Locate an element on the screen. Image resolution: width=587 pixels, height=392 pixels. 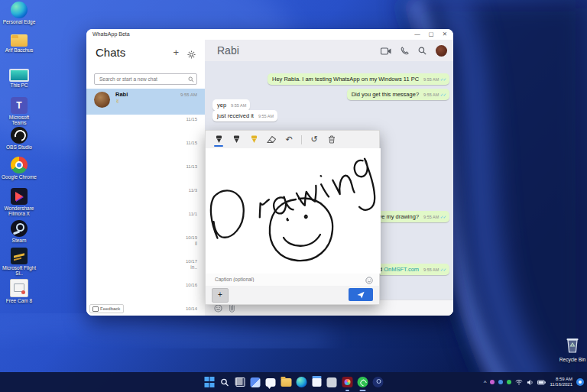
task-view-button is located at coordinates (240, 382).